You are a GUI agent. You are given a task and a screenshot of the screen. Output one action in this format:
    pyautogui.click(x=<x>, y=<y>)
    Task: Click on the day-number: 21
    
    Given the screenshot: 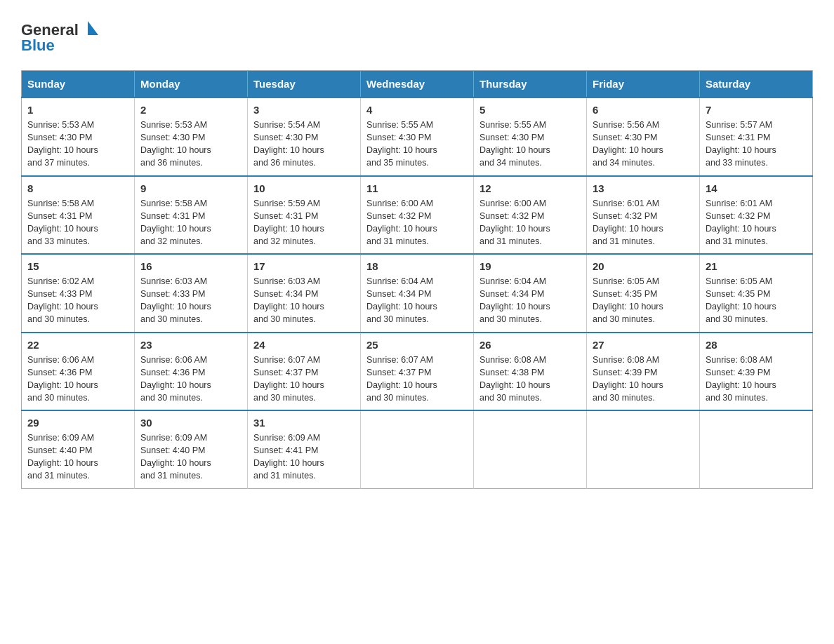 What is the action you would take?
    pyautogui.click(x=756, y=267)
    